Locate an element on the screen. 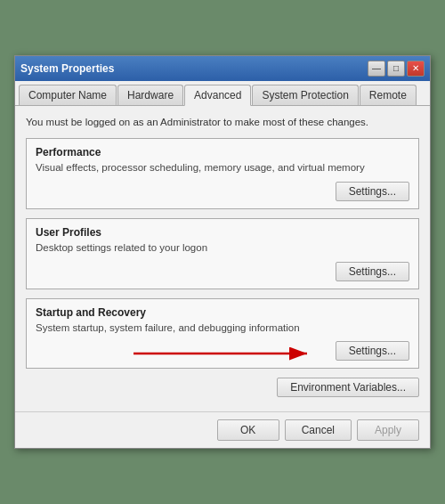 This screenshot has height=504, width=445. window-title: System Properties is located at coordinates (68, 69).